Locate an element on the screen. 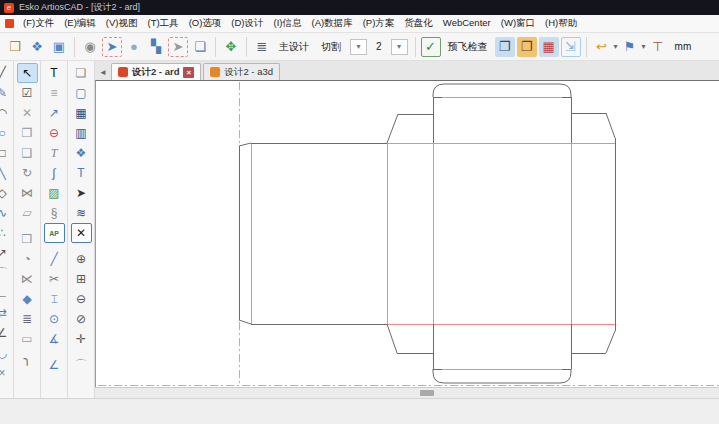 Image resolution: width=719 pixels, height=424 pixels. crease-grid-icon: ▦ is located at coordinates (549, 47).